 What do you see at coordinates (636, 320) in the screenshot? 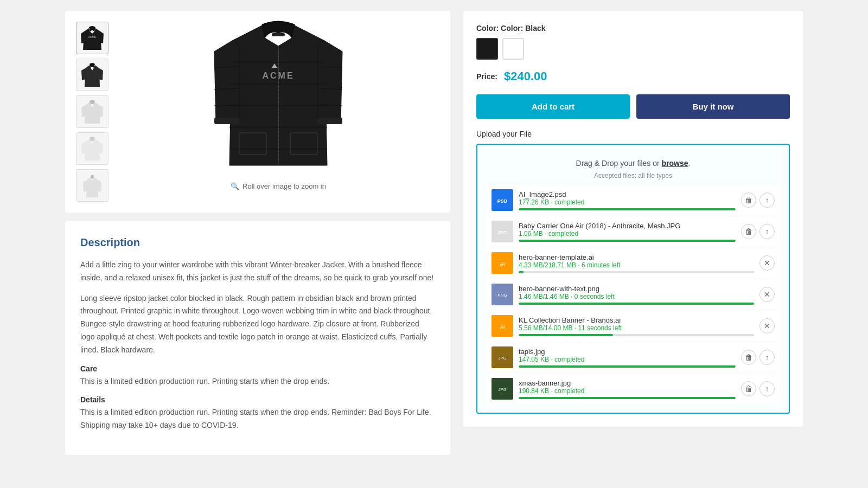
I see `file-name: KL Collection Banner - Brands.ai` at bounding box center [636, 320].